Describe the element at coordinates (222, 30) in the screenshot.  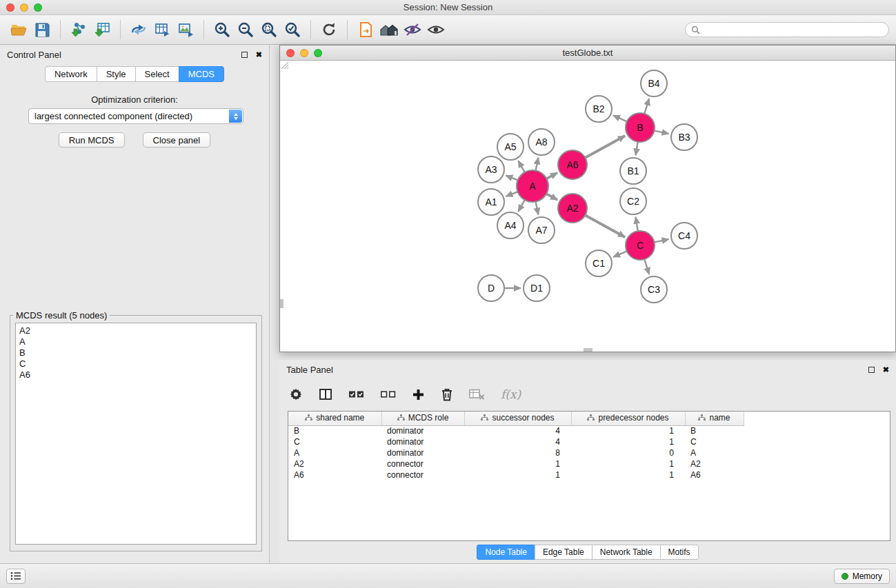
I see `zoom-in-button` at that location.